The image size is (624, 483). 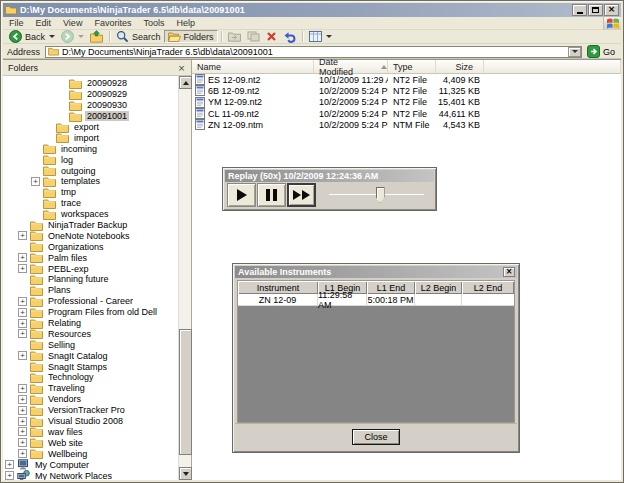 What do you see at coordinates (138, 36) in the screenshot?
I see `search-button: Search` at bounding box center [138, 36].